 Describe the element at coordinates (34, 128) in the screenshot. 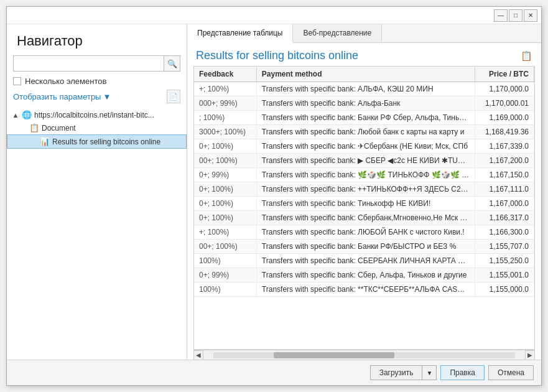

I see `tree-icon: 📋` at that location.